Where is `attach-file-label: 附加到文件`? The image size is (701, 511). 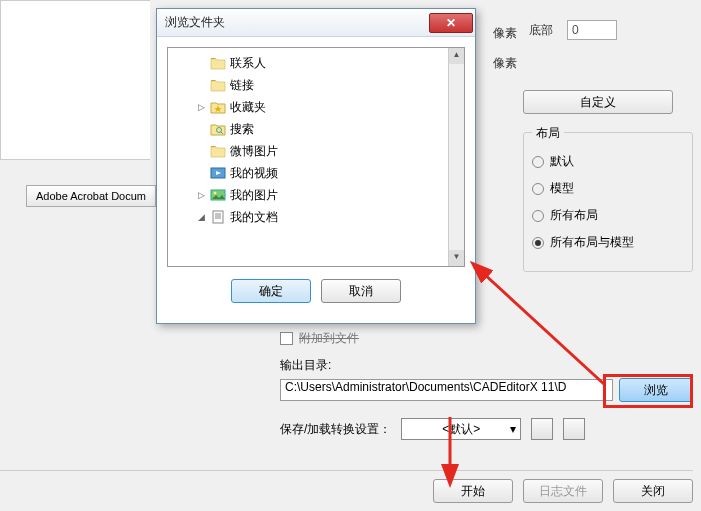
attach-file-label: 附加到文件 is located at coordinates (329, 338).